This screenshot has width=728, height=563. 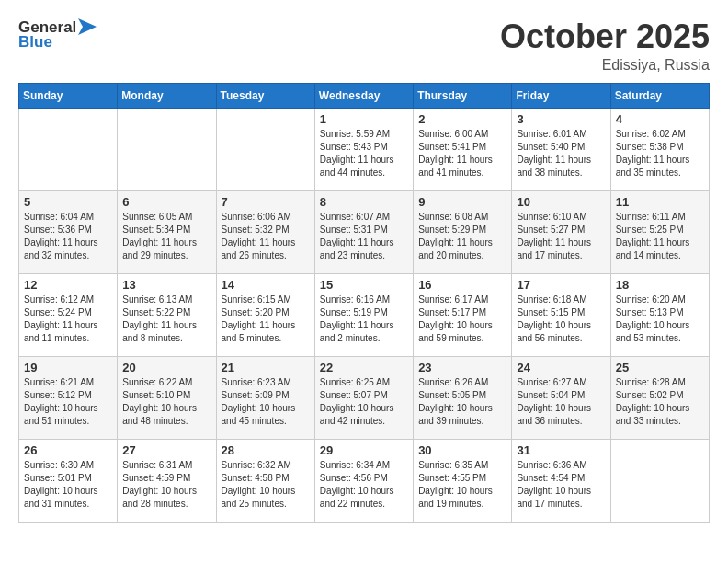 I want to click on location-title: Edissiya, Russia, so click(x=605, y=65).